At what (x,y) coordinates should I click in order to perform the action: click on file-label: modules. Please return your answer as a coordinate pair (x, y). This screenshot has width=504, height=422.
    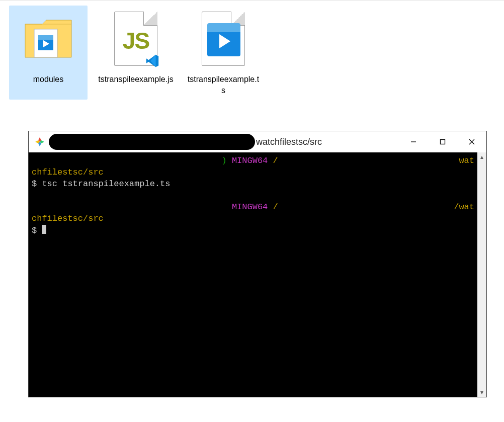
    Looking at the image, I should click on (48, 79).